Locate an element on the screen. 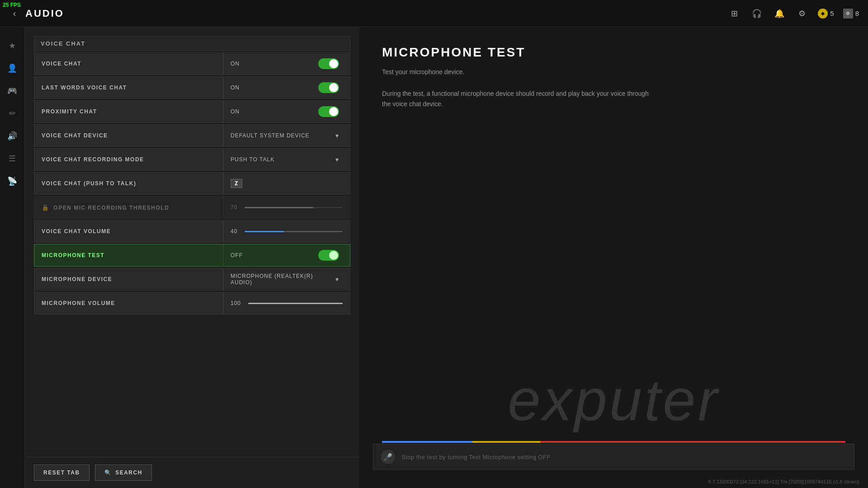 The image size is (868, 488). push-to-talk-label: VOICE CHAT (PUSH TO TALK) is located at coordinates (128, 183).